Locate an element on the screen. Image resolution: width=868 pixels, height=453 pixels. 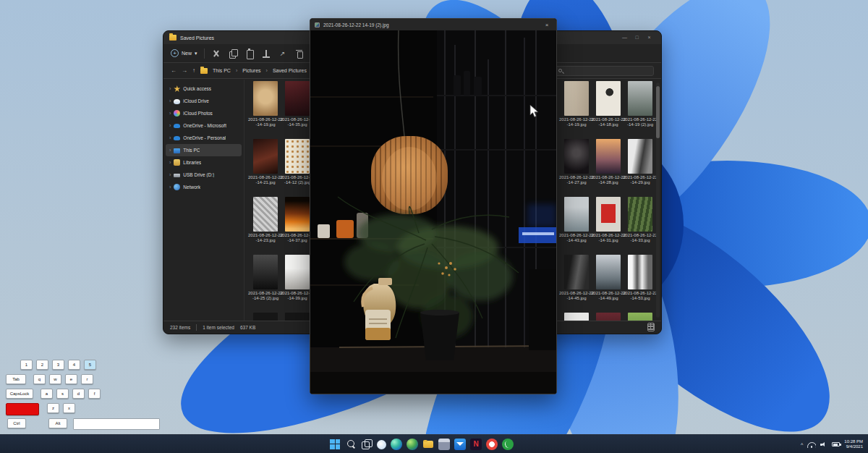
file-item: 2021-08-26-12-22-14-21.jpg is located at coordinates (265, 168).